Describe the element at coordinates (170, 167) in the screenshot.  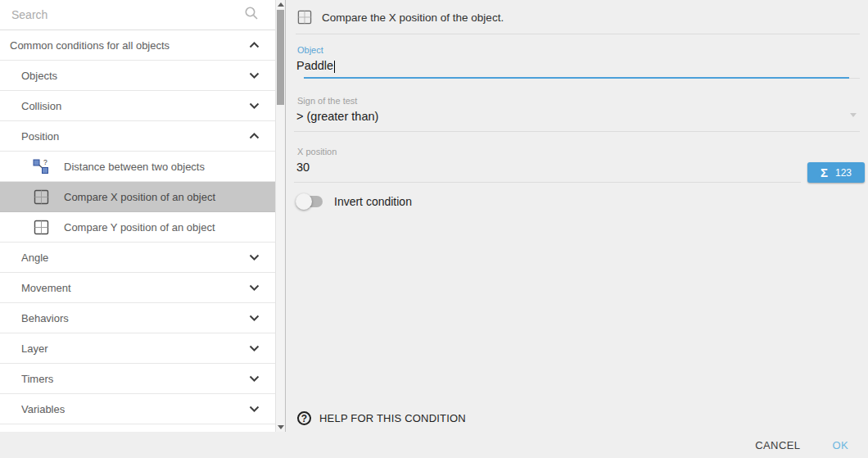
I see `sidebar-item-label: Distance between two objects` at that location.